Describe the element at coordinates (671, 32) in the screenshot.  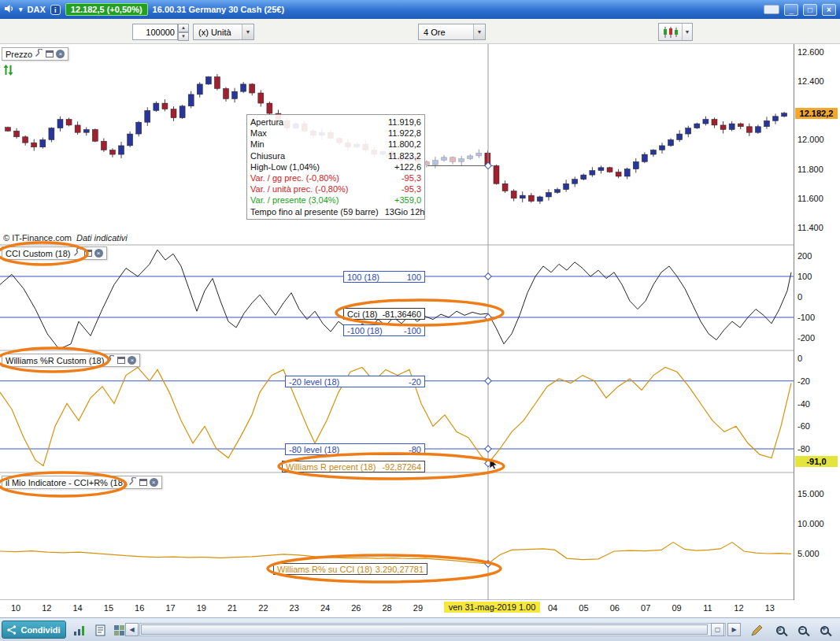
I see `candlestick-style-icon` at that location.